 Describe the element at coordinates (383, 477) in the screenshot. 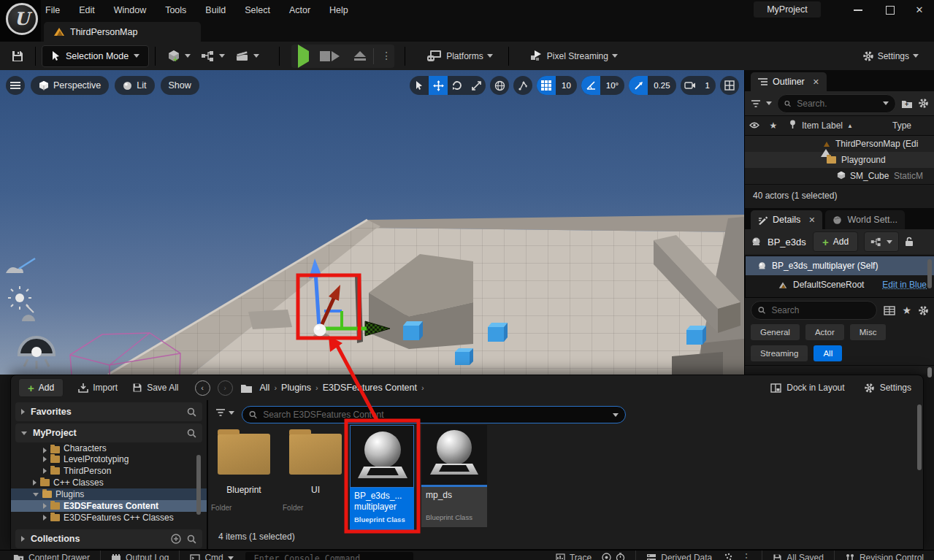

I see `tile-bp-e3ds-multiplayer: BP_e3ds_... multiplayer Blueprint Class` at that location.